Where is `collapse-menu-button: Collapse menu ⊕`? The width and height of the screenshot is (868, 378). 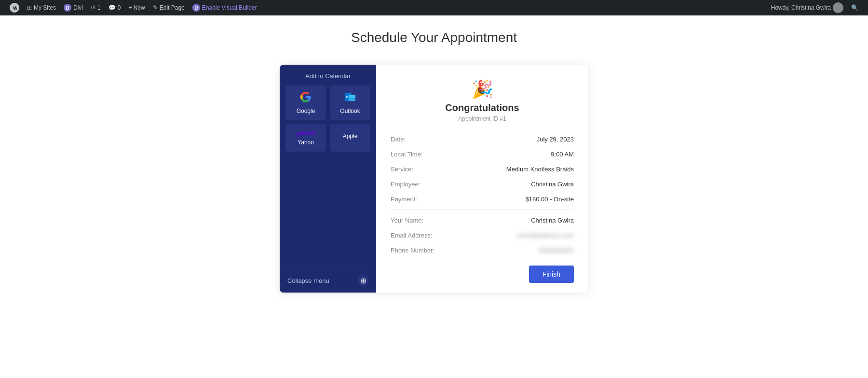 collapse-menu-button: Collapse menu ⊕ is located at coordinates (328, 280).